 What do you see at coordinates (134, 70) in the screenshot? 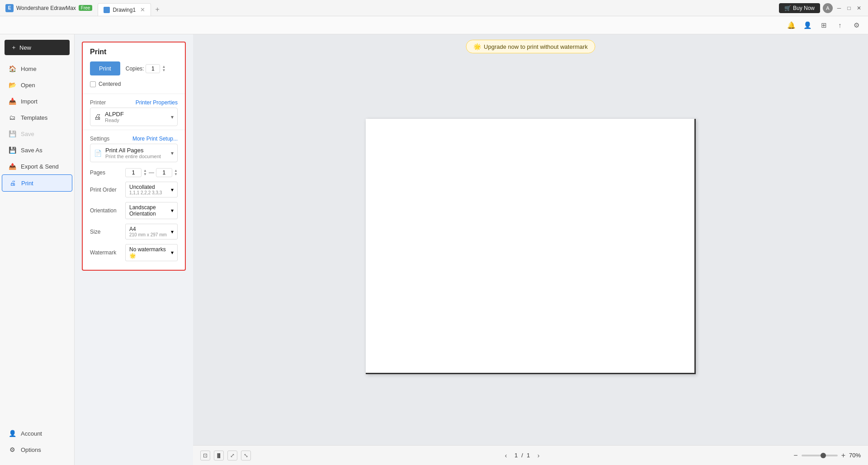
I see `print-actions-row: Print Copies: ▲ ▼` at bounding box center [134, 70].